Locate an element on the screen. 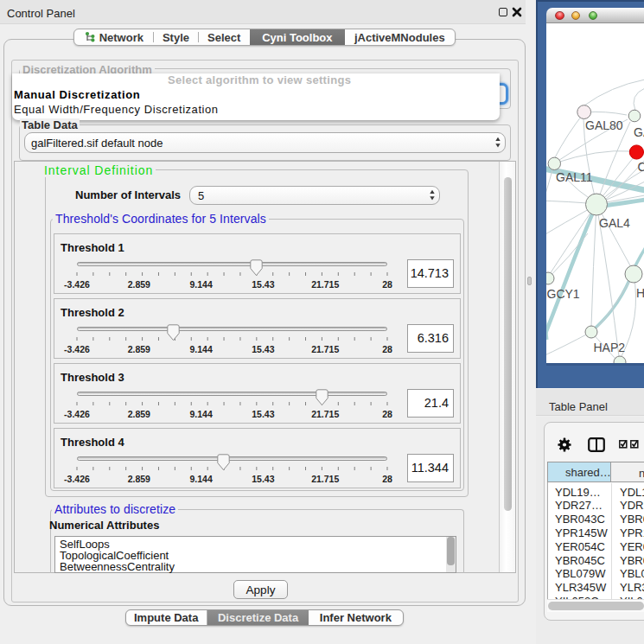 The width and height of the screenshot is (644, 644). svg-text: GA is located at coordinates (639, 132).